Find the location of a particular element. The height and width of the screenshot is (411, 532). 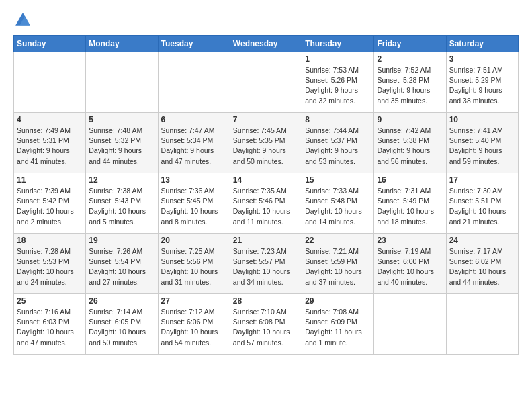

calendar-cell: 1Sunrise: 7:53 AM Sunset: 5:26 PM Daylig… is located at coordinates (339, 83).